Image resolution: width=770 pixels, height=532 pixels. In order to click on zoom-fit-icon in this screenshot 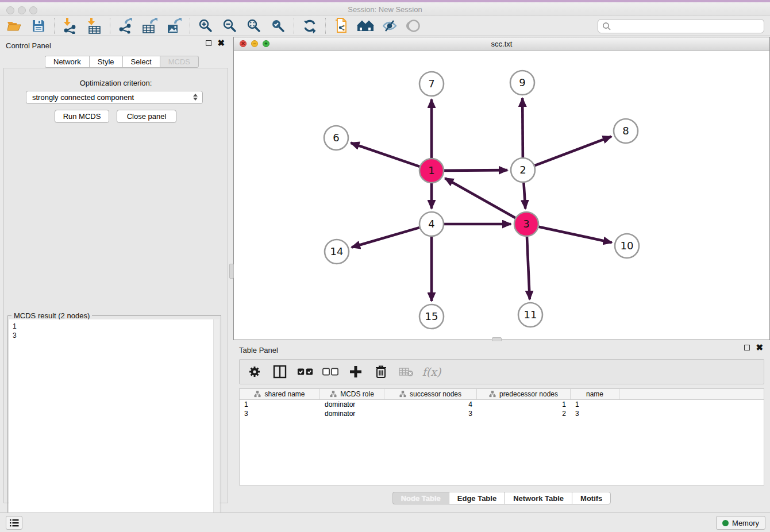, I will do `click(254, 26)`.